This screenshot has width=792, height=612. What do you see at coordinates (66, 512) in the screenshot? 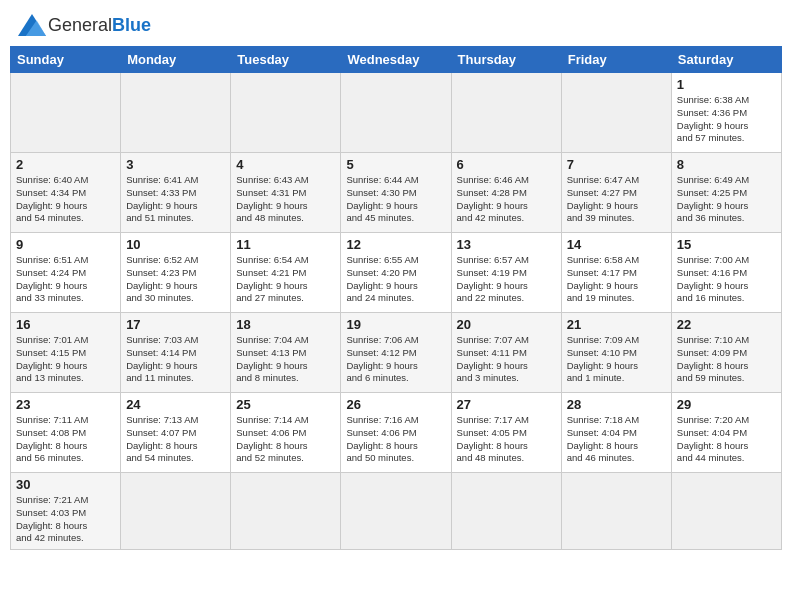
I see `calendar-cell: 30Sunrise: 7:21 AM Sunset: 4:03 PM Dayli…` at bounding box center [66, 512].